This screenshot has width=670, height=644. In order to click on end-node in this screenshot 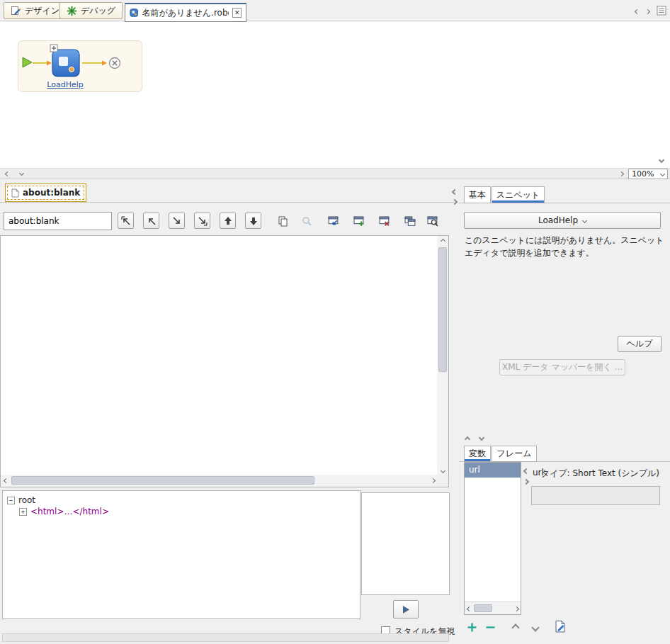, I will do `click(115, 63)`.